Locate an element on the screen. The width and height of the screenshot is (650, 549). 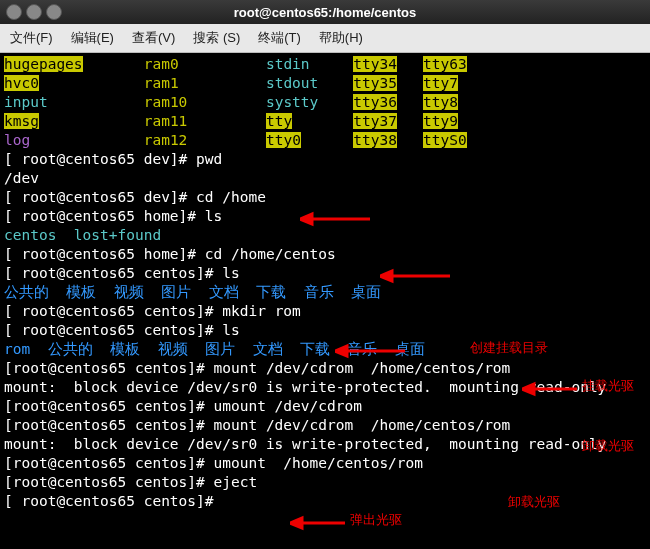
cmd-pwd: pwd is located at coordinates (209, 159).